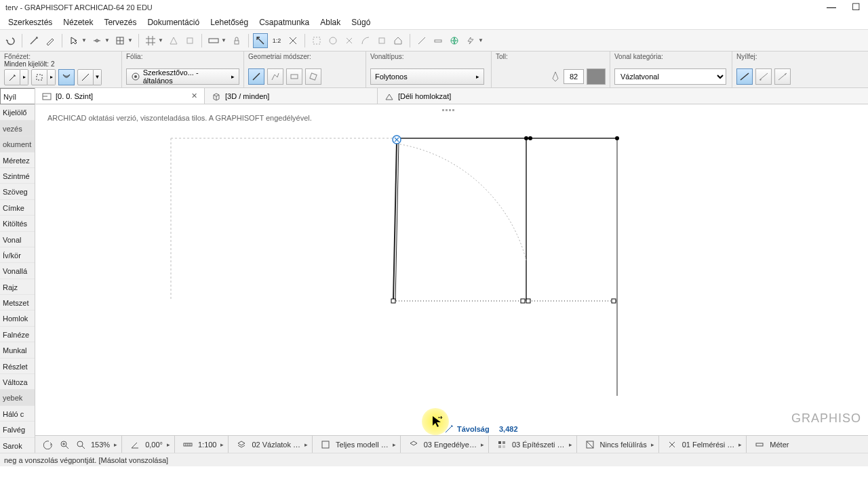 Image resolution: width=868 pixels, height=488 pixels. I want to click on grid-mode-dropdown: ▼, so click(123, 41).